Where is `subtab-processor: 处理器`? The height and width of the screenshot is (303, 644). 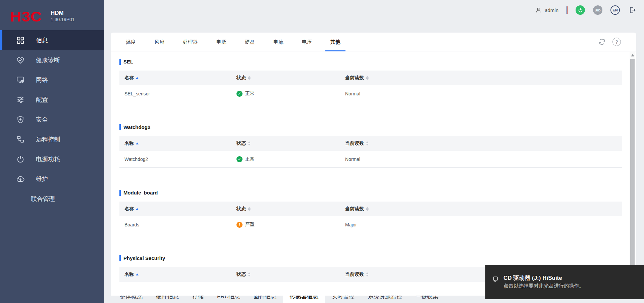
subtab-processor: 处理器 is located at coordinates (191, 42).